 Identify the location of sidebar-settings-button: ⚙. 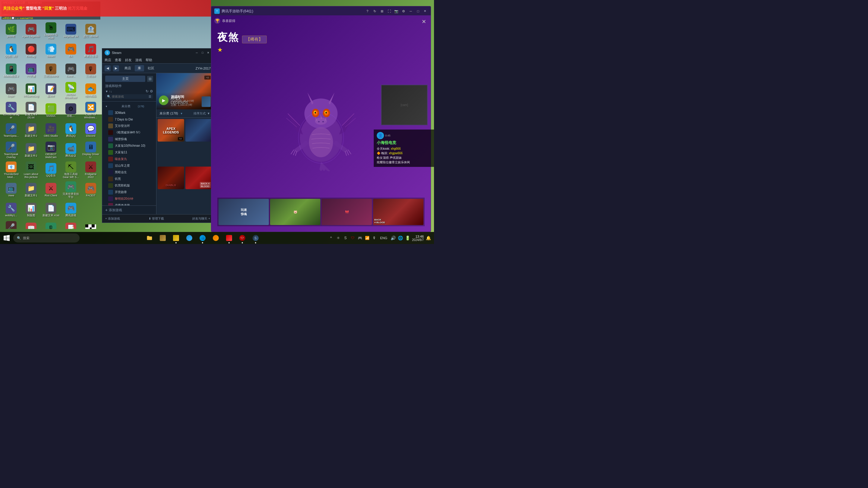
(152, 91).